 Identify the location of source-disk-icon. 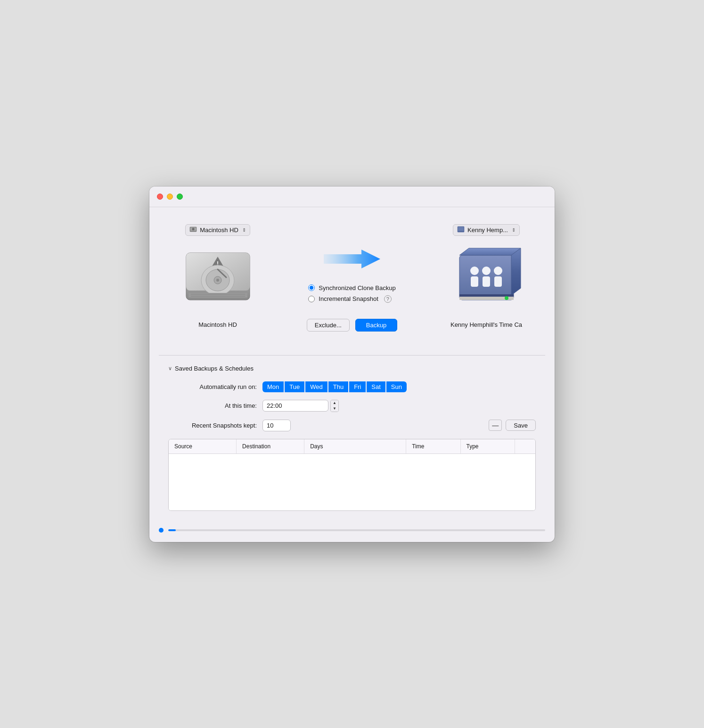
(193, 230).